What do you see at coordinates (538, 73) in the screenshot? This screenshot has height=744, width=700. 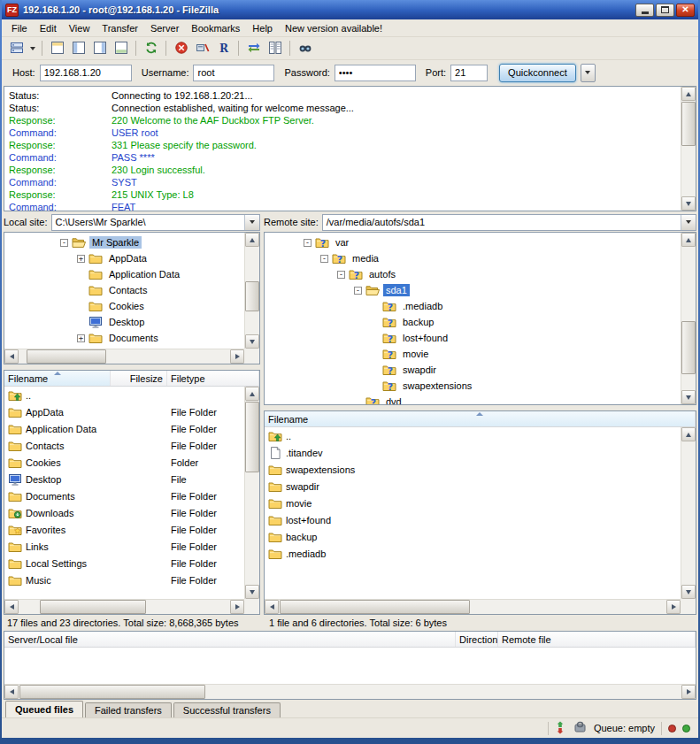 I see `quickconnect-button: Quickconnect` at bounding box center [538, 73].